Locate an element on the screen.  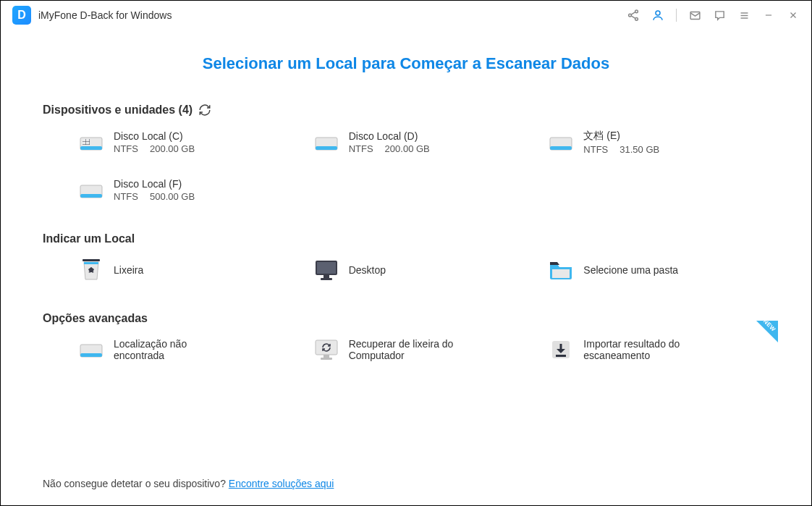
titlebar-actions is located at coordinates (714, 15).